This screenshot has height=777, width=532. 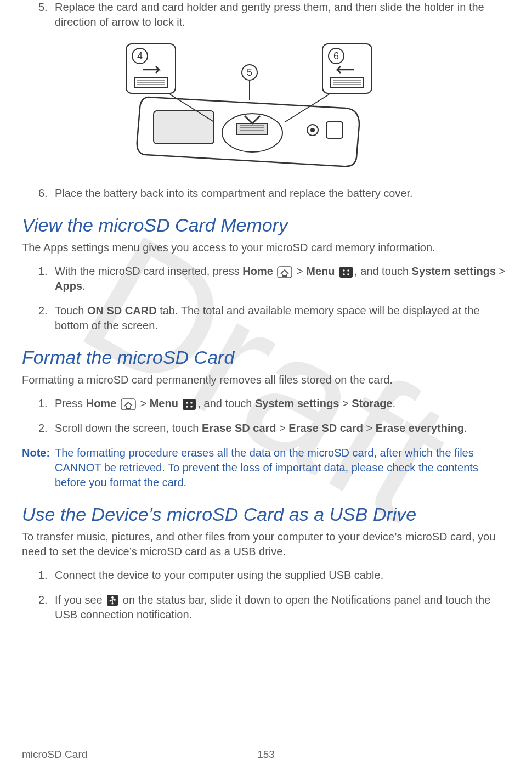 What do you see at coordinates (43, 8) in the screenshot?
I see `step-number: 5.` at bounding box center [43, 8].